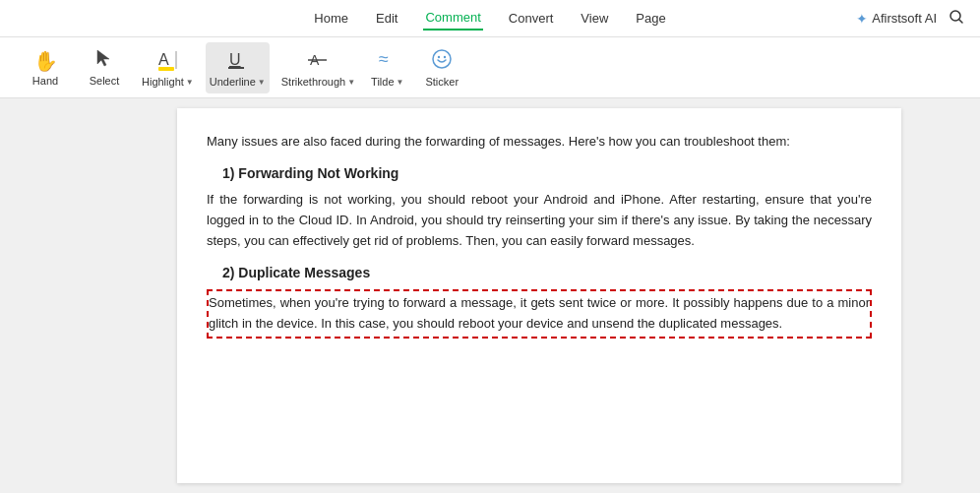 This screenshot has width=980, height=493. Describe the element at coordinates (547, 273) in the screenshot. I see `section-title-2: 2) Duplicate Messages` at that location.